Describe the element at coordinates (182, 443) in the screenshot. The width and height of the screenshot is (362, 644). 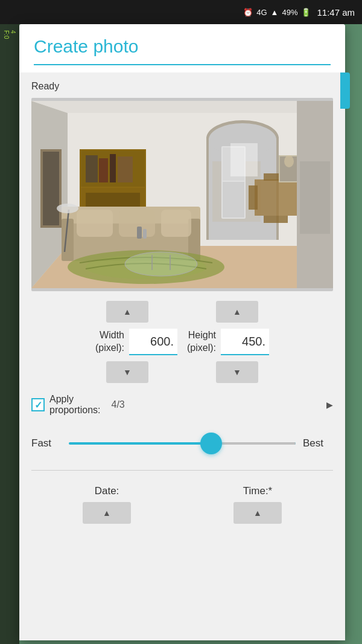
I see `quality-slider-container` at that location.